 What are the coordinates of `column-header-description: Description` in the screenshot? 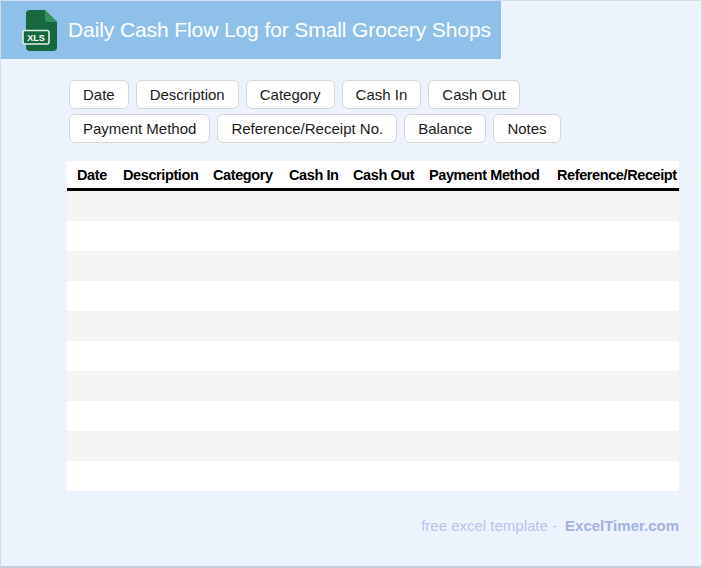 It's located at (168, 175).